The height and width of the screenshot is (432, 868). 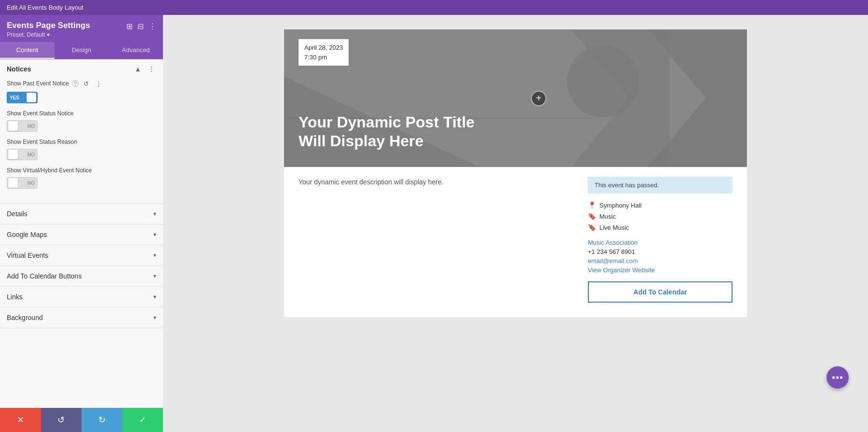 What do you see at coordinates (141, 26) in the screenshot?
I see `layout-icon: ⊟` at bounding box center [141, 26].